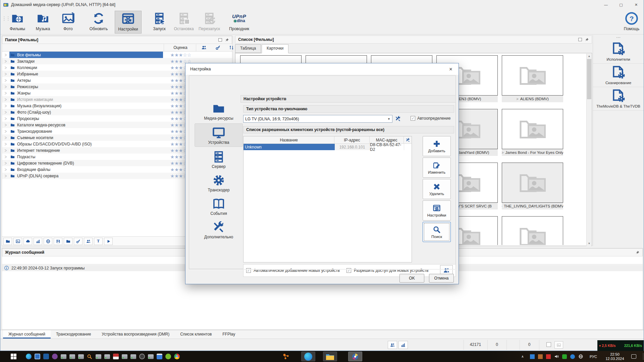 This screenshot has width=644, height=362. Describe the element at coordinates (218, 48) in the screenshot. I see `key-filter-icon` at that location.